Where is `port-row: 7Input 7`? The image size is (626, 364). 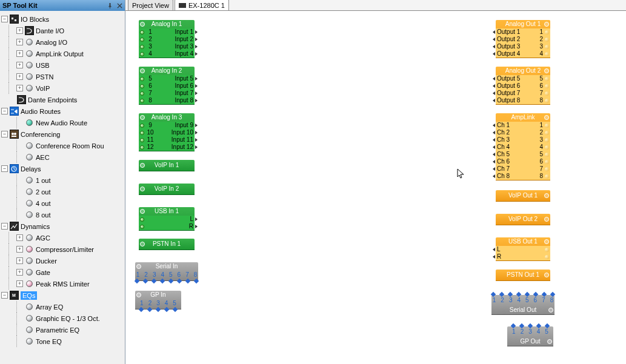 port-row: 7Input 7 is located at coordinates (167, 93).